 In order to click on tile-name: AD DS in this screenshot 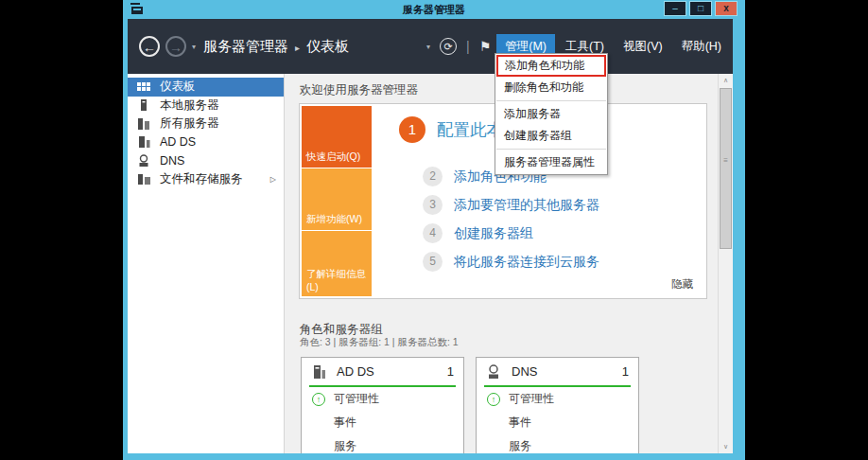, I will do `click(356, 371)`.